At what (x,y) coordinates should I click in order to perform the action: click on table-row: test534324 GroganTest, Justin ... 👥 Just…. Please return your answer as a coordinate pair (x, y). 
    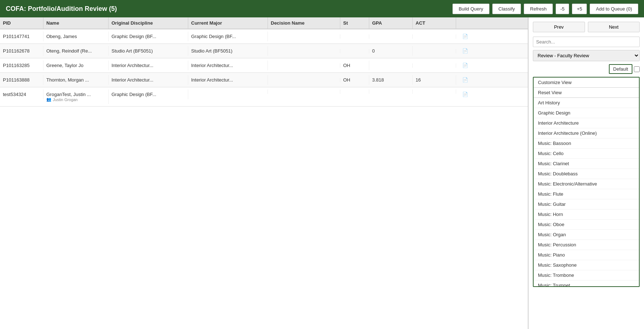
    Looking at the image, I should click on (264, 97).